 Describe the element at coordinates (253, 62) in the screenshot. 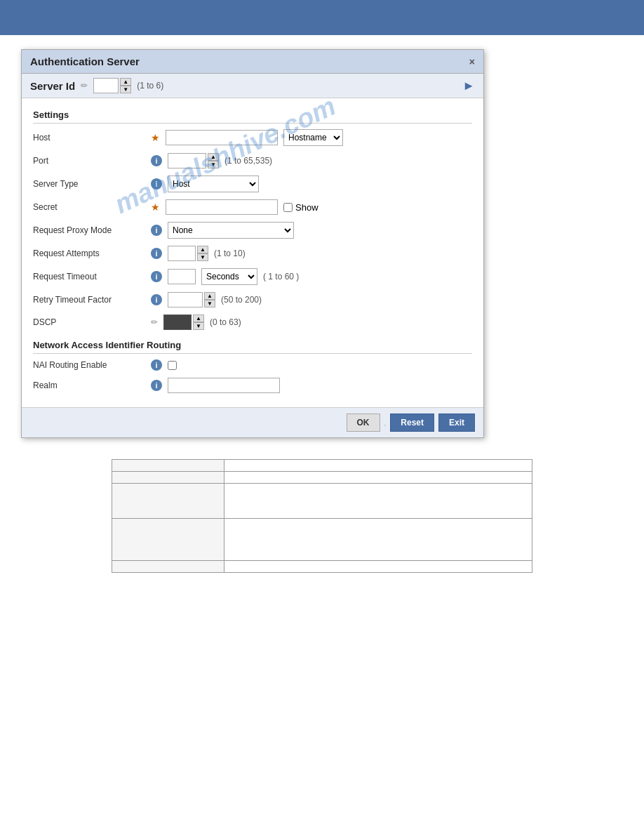

I see `dialog-titlebar: Authentication Server ×` at that location.